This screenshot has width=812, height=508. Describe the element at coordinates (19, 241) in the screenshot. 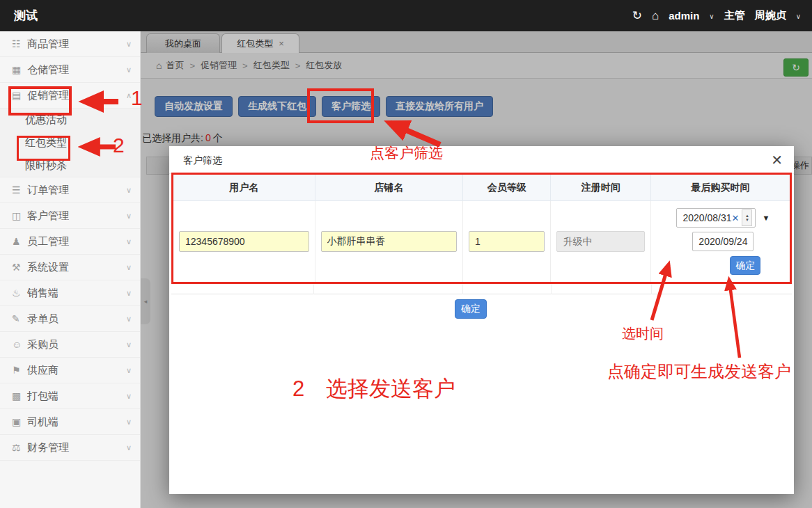

I see `employee-icon: ♟` at that location.